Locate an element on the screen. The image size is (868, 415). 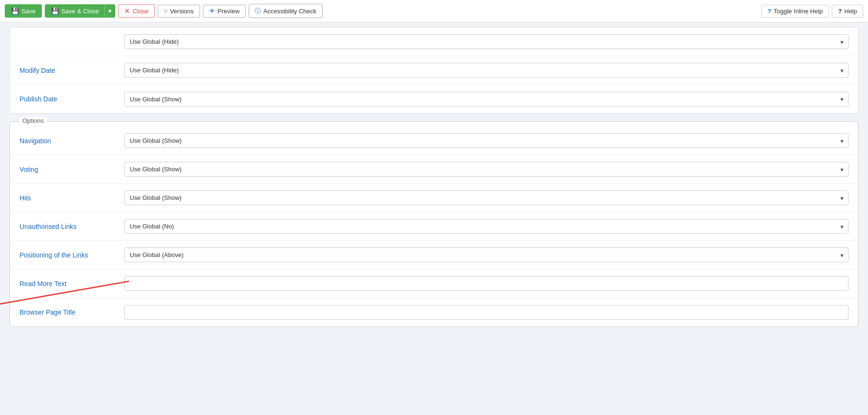
read-more-text-input is located at coordinates (486, 284).